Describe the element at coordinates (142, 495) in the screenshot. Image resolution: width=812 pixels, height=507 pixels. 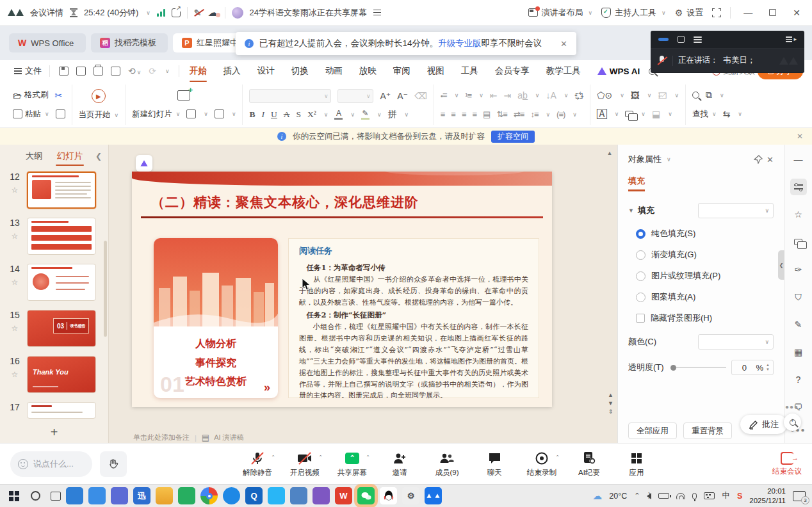
I see `taskbar-app-xunlei: 迅` at that location.